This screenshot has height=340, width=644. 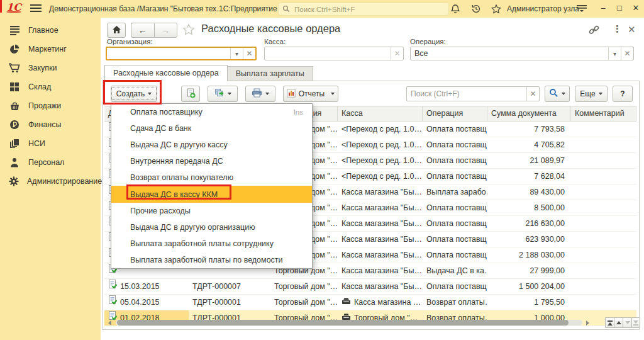 What do you see at coordinates (533, 94) in the screenshot?
I see `search-clear-icon: ✕` at bounding box center [533, 94].